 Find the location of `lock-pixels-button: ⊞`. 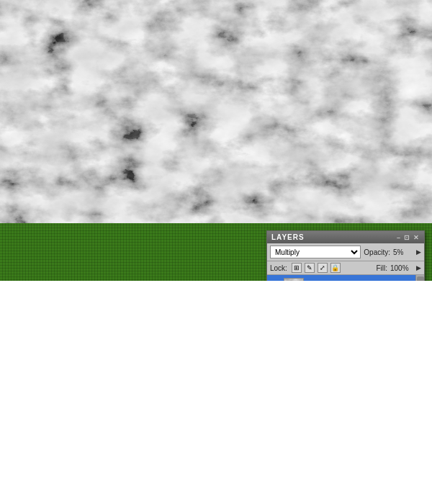

lock-pixels-button: ⊞ is located at coordinates (297, 268).